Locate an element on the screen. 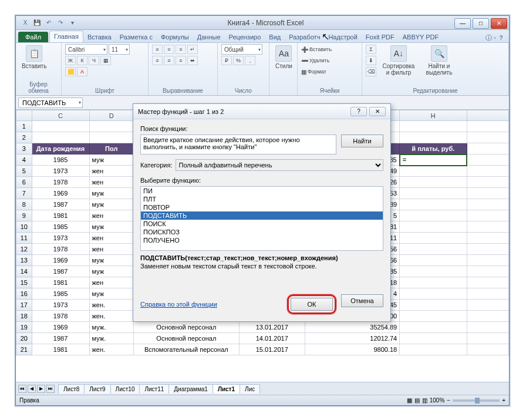  function-list-item: ПОВТОР is located at coordinates (262, 207).